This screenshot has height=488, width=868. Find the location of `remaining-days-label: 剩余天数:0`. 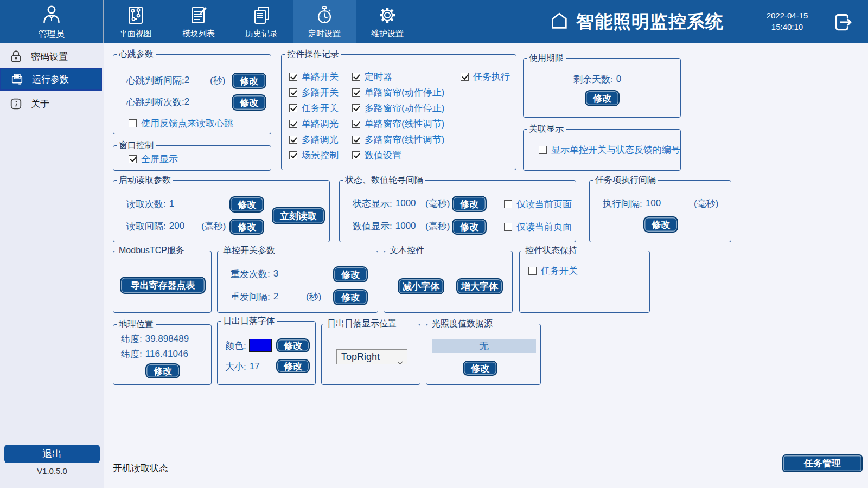

remaining-days-label: 剩余天数:0 is located at coordinates (597, 79).